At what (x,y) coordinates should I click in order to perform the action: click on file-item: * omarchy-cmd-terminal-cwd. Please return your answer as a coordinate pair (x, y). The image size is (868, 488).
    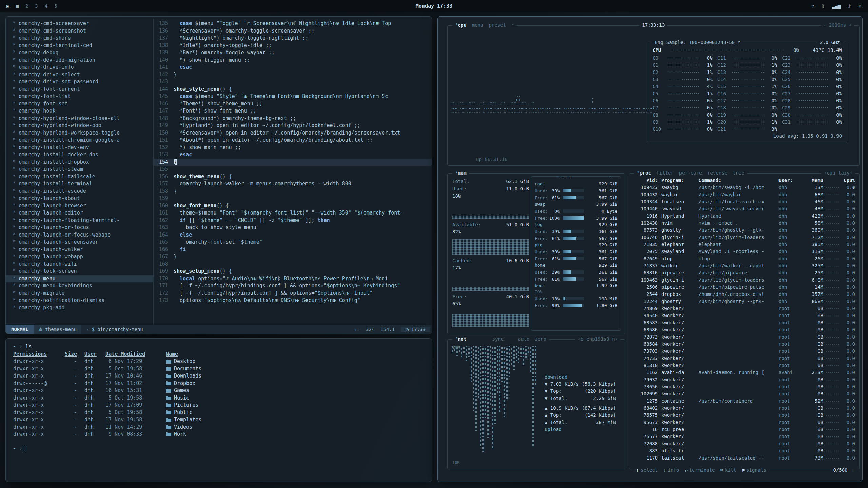
    Looking at the image, I should click on (79, 46).